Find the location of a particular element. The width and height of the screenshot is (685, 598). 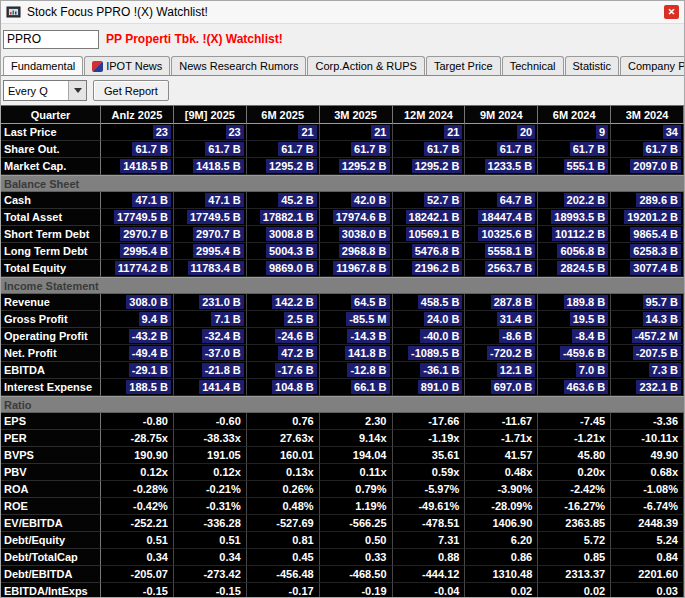

column-header-6m-2024: 6M 2024 is located at coordinates (574, 114).